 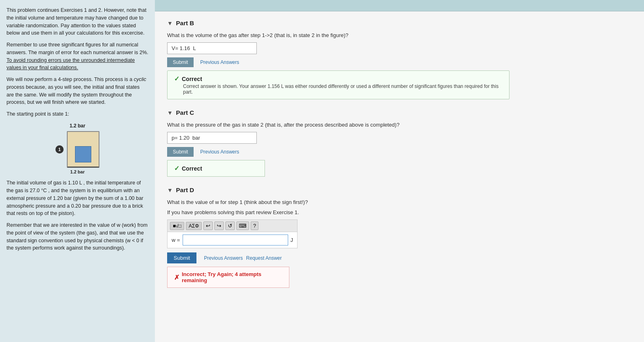 I want to click on cylinder, so click(x=83, y=149).